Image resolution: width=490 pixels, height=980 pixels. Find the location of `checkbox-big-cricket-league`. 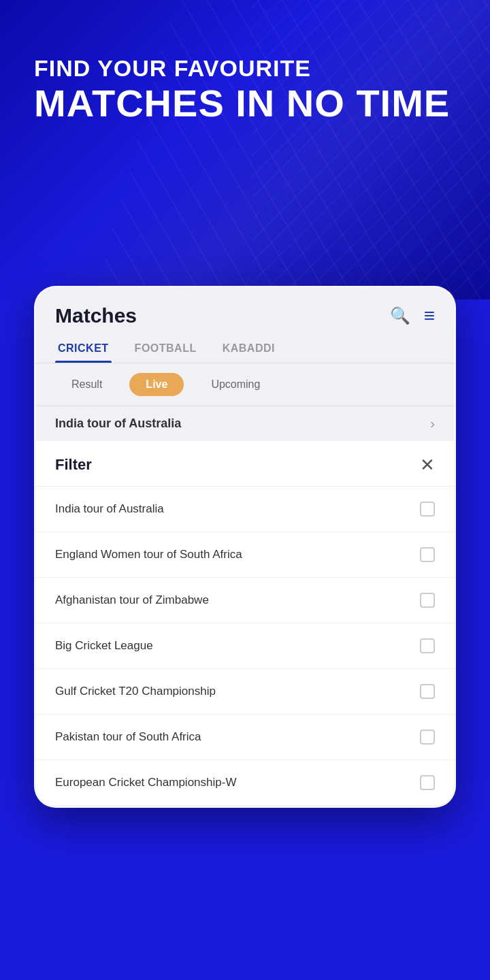

checkbox-big-cricket-league is located at coordinates (427, 646).